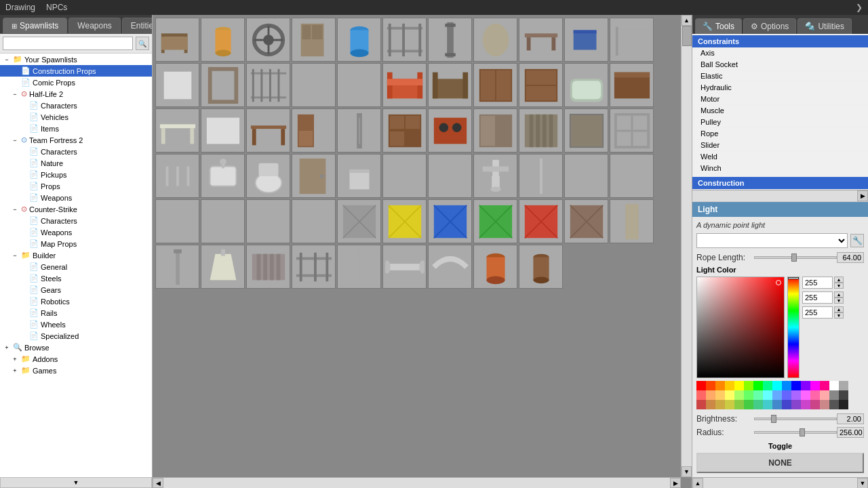 The image size is (868, 488). What do you see at coordinates (839, 294) in the screenshot?
I see `rgb-g-up: ▲` at bounding box center [839, 294].